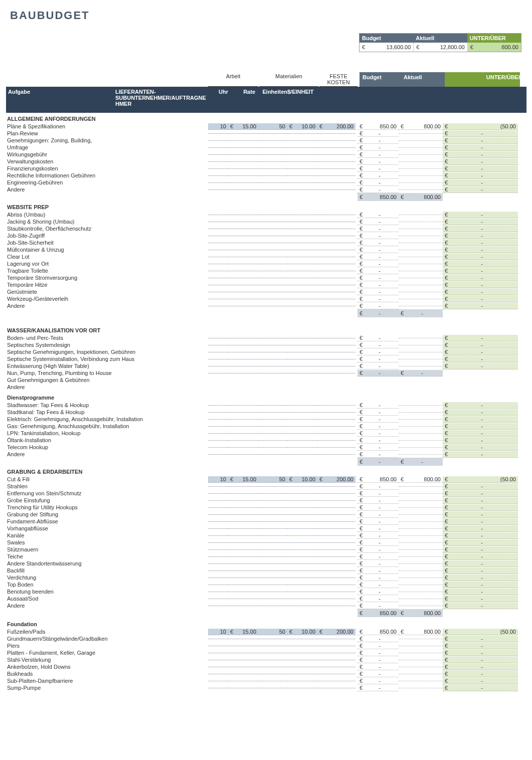  What do you see at coordinates (336, 479) in the screenshot?
I see `cell-feste: €200.00` at bounding box center [336, 479].